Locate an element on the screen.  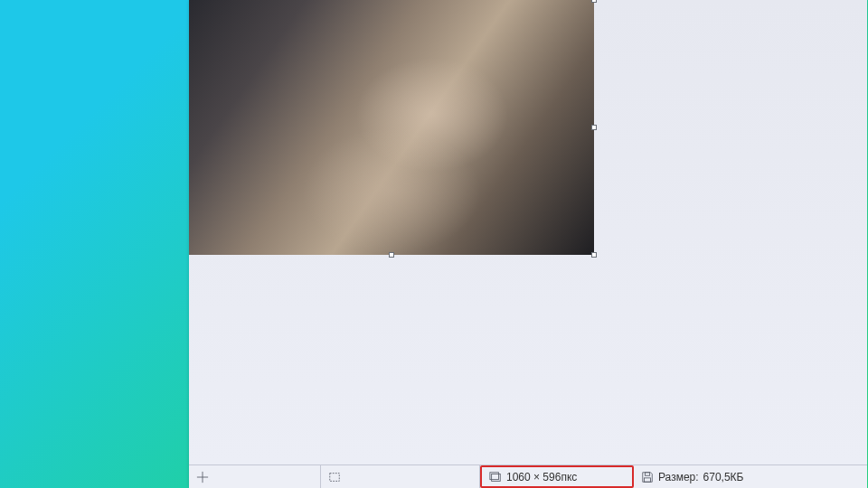
resize-handle-middle-right is located at coordinates (594, 127).